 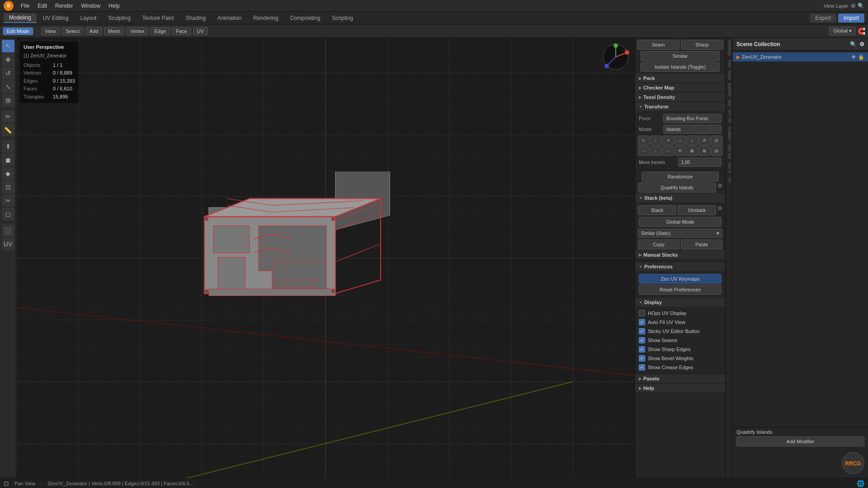 I want to click on sticky-uv-editor-checkbox, so click(x=642, y=331).